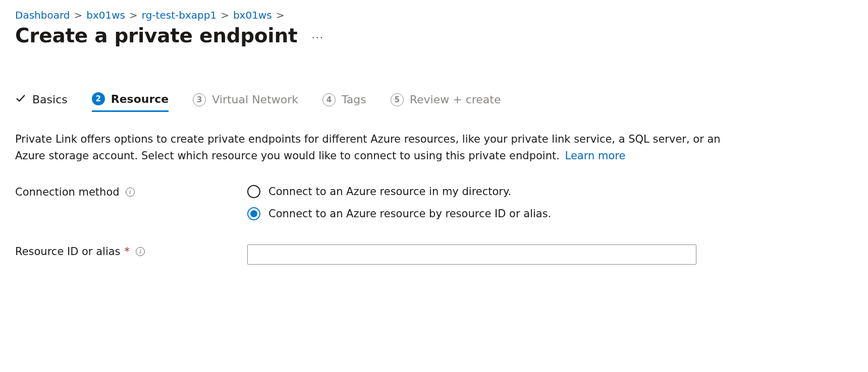 This screenshot has height=372, width=868. I want to click on wizard-steps: Basics 2 Resource 3 Virtual Network 4 Ta…, so click(434, 102).